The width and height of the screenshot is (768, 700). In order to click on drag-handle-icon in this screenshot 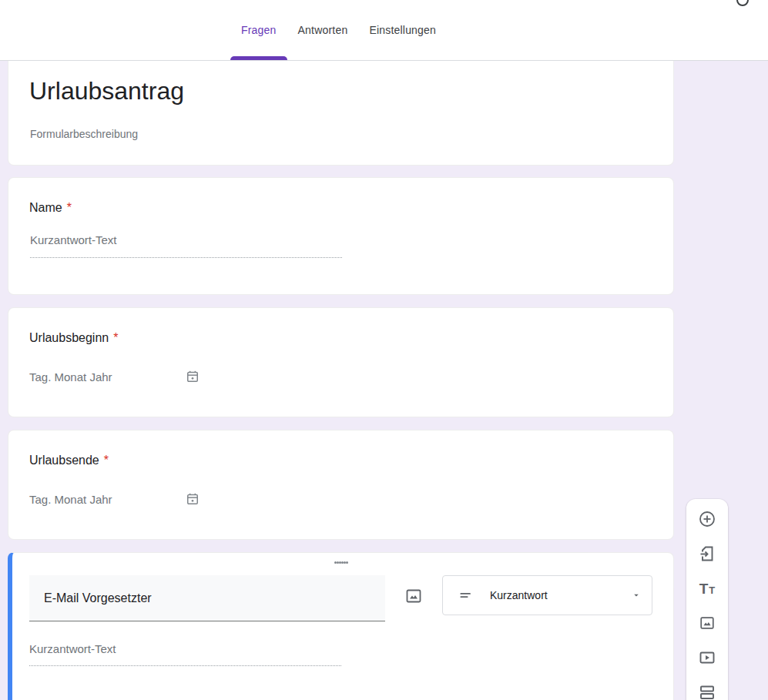, I will do `click(341, 565)`.